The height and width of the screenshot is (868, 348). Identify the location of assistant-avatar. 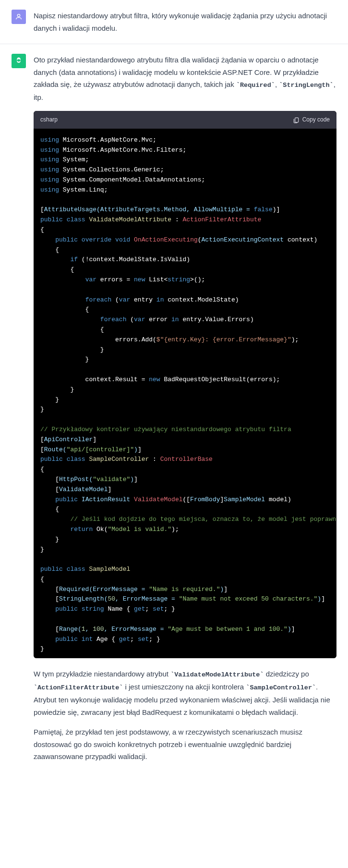
(19, 61).